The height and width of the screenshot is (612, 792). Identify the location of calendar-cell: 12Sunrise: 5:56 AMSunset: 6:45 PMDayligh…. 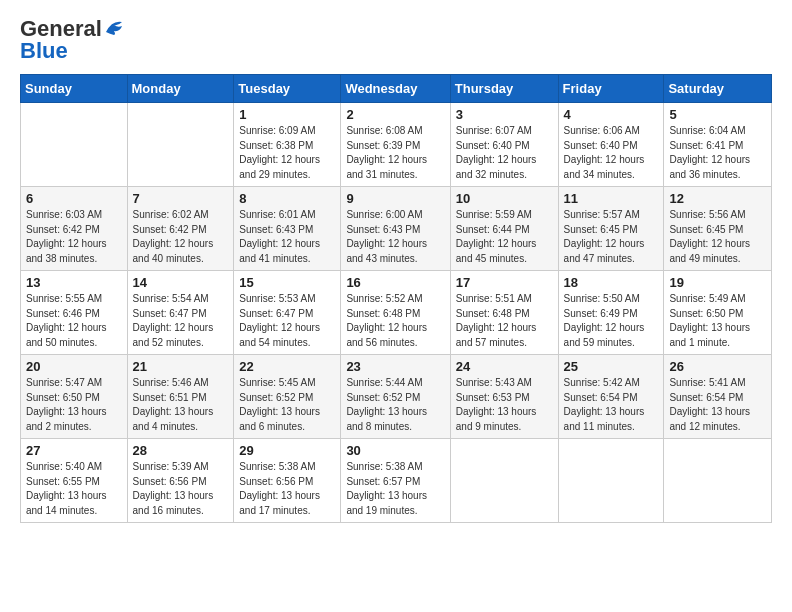
(718, 229).